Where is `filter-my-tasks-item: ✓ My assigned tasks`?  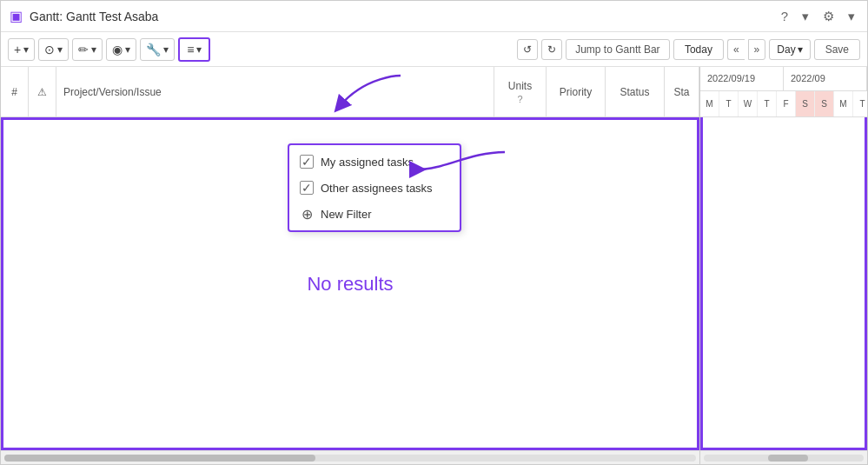 filter-my-tasks-item: ✓ My assigned tasks is located at coordinates (374, 162).